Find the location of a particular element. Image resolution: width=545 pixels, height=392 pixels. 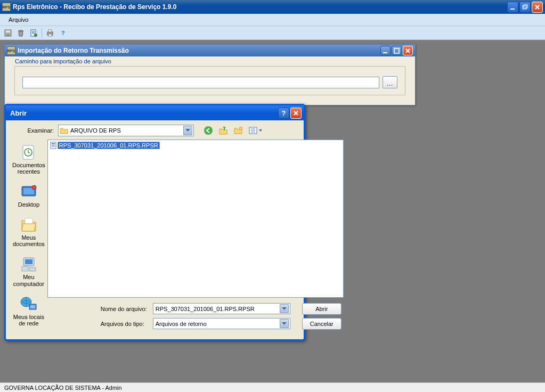

places-bar: Documentos recentes Desktop Meus documen… is located at coordinates (29, 238).